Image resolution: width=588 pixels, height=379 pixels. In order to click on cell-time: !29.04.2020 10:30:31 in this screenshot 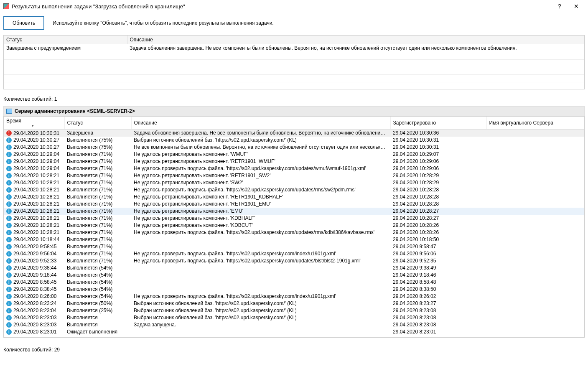, I will do `click(34, 133)`.